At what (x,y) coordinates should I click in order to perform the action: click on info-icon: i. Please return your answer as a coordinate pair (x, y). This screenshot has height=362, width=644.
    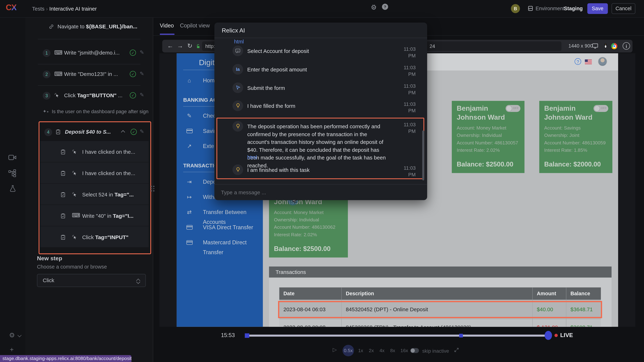
    Looking at the image, I should click on (626, 46).